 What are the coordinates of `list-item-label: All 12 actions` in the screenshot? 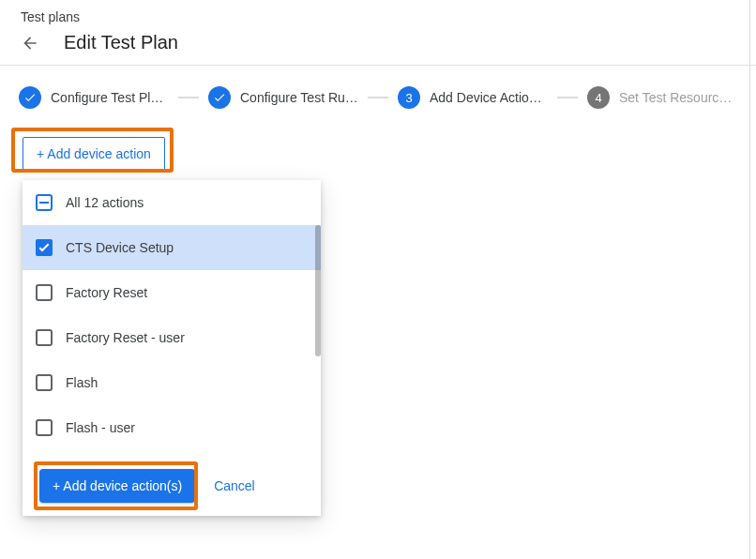 It's located at (105, 203).